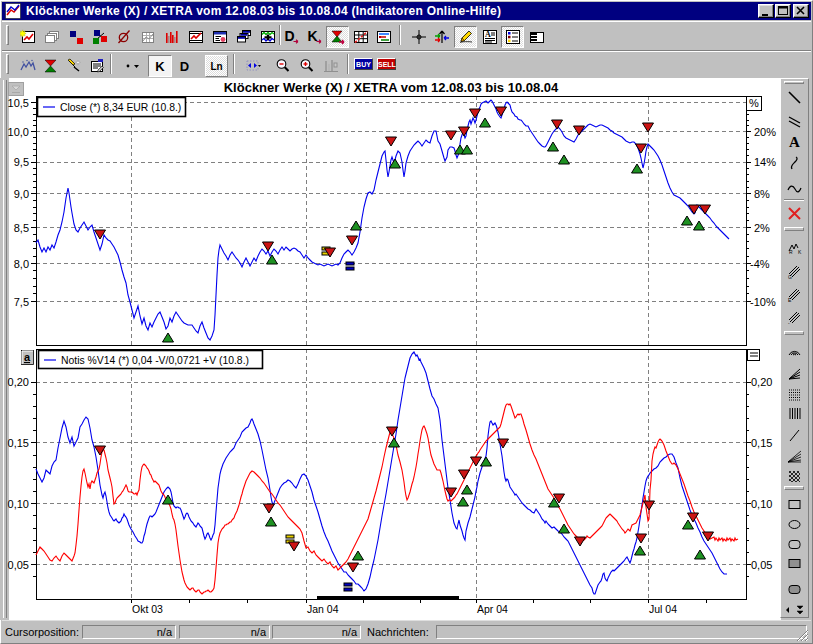 The height and width of the screenshot is (644, 813). Describe the element at coordinates (762, 194) in the screenshot. I see `svg-text: 8%` at that location.